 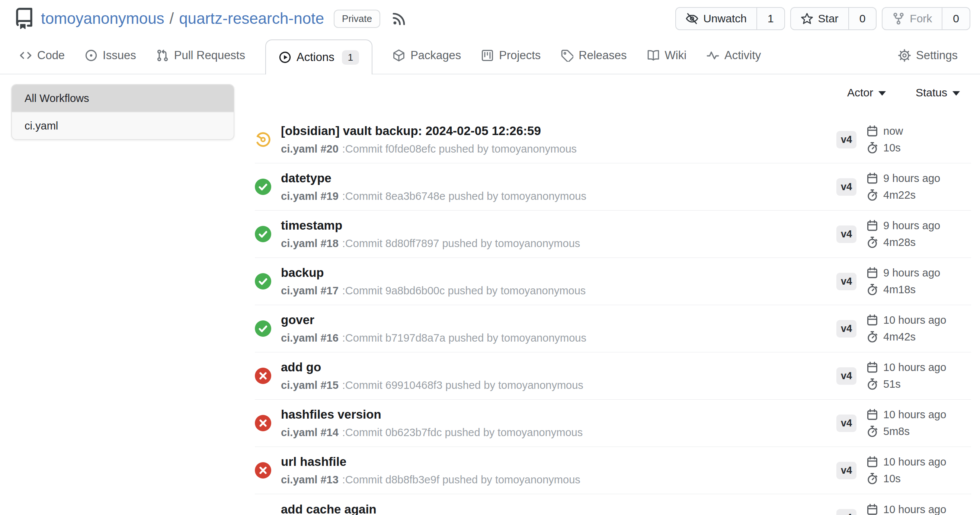 What do you see at coordinates (91, 56) in the screenshot?
I see `issue-opened-icon` at bounding box center [91, 56].